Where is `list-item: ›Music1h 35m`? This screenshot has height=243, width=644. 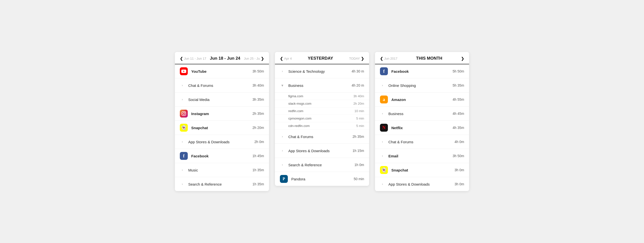
list-item: ›Music1h 35m is located at coordinates (222, 170).